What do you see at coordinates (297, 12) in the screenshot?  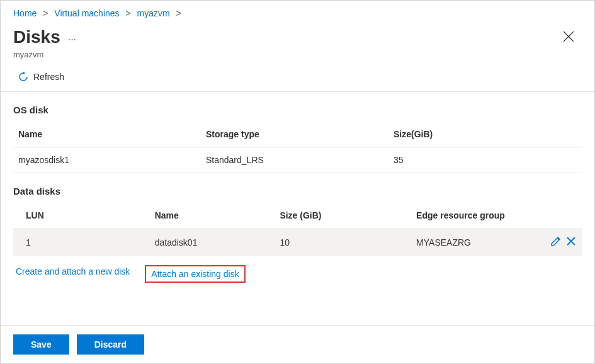 I see `breadcrumb: Home > Virtual machines > myazvm >` at bounding box center [297, 12].